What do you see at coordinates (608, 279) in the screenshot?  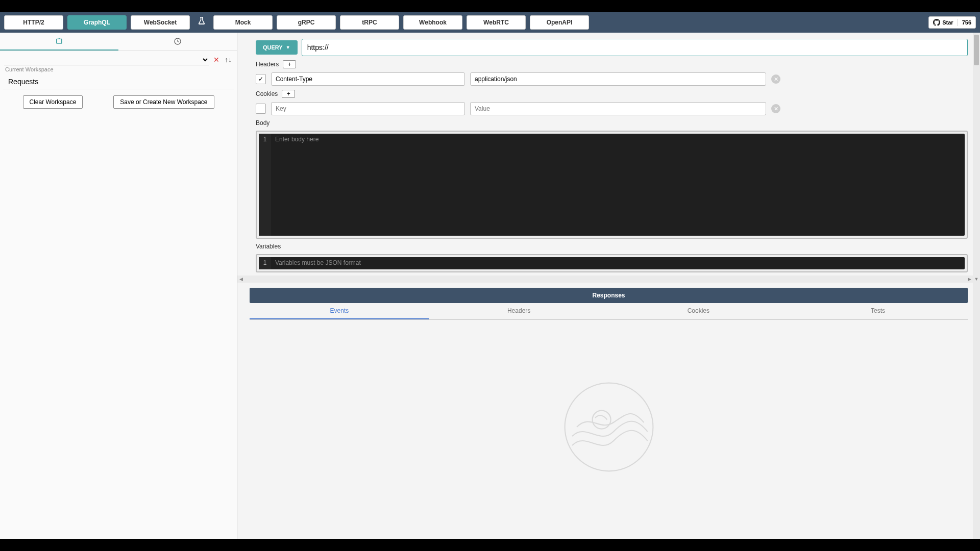 I see `horizontal-scrollbar: ◀ ▶ ▼` at bounding box center [608, 279].